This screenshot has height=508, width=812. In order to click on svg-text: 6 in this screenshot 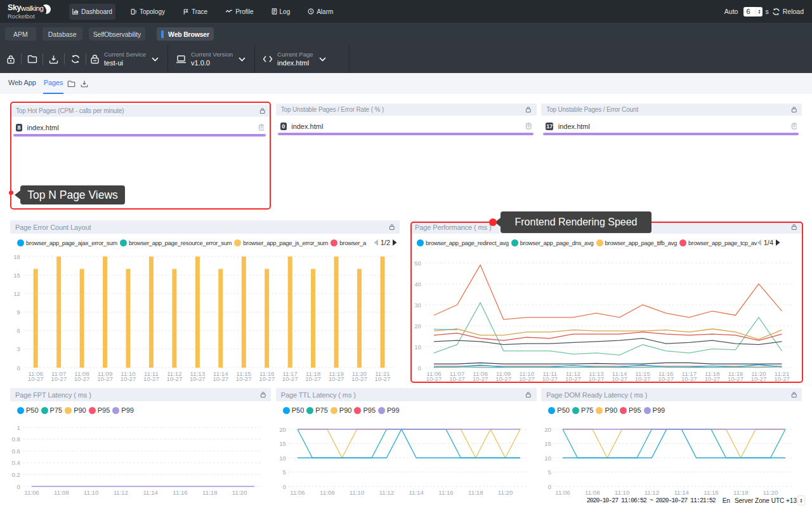, I will do `click(19, 330)`.